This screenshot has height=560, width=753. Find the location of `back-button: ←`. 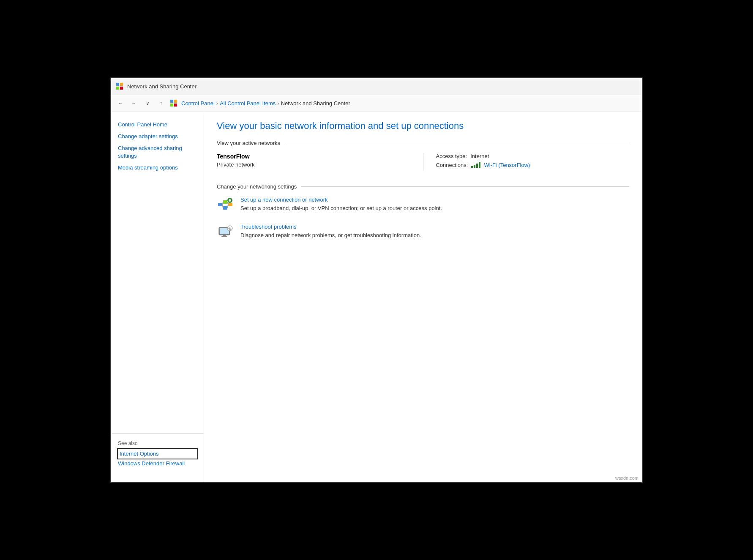

back-button: ← is located at coordinates (120, 103).